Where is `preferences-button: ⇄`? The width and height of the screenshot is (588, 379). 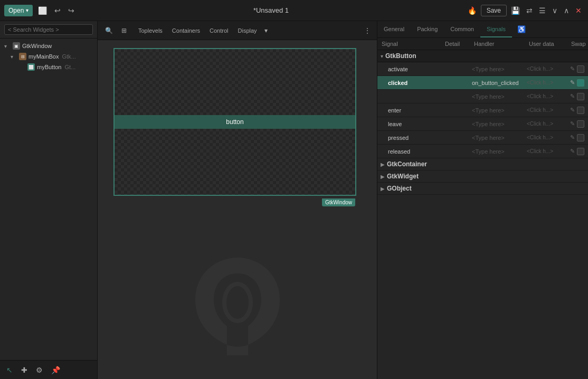
preferences-button: ⇄ is located at coordinates (529, 11).